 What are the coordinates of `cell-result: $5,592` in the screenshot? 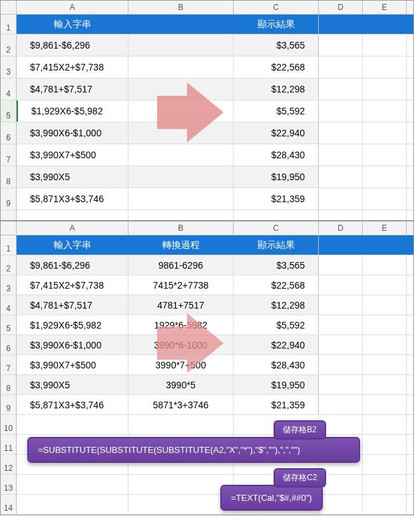 It's located at (276, 111).